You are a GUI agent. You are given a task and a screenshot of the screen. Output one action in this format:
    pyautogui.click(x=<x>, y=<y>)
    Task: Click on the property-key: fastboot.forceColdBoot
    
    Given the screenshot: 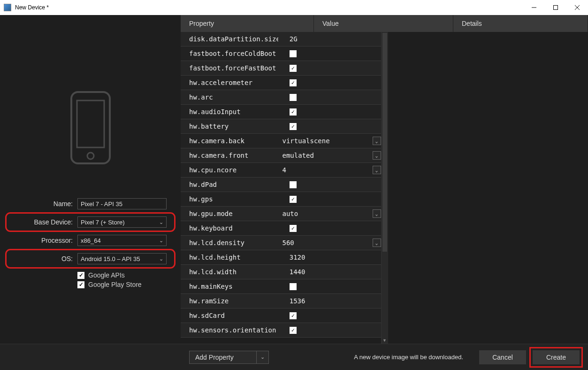 What is the action you would take?
    pyautogui.click(x=229, y=54)
    